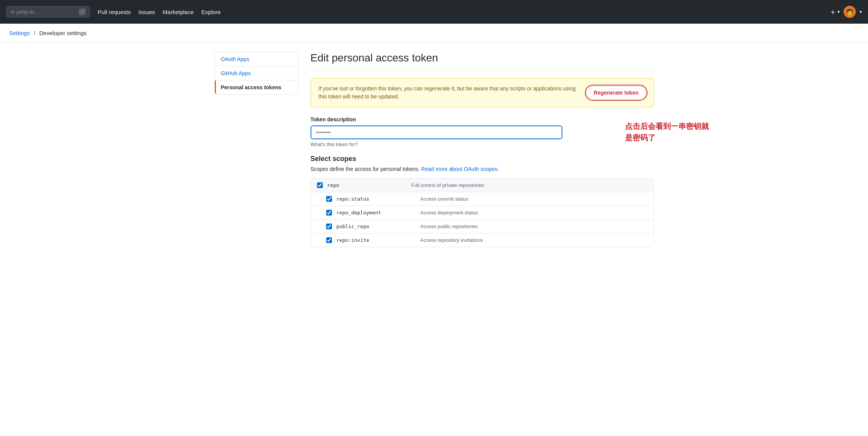 This screenshot has width=868, height=436. What do you see at coordinates (482, 240) in the screenshot?
I see `scope-row-repo-invite: repo:invite Access repository invitation…` at bounding box center [482, 240].